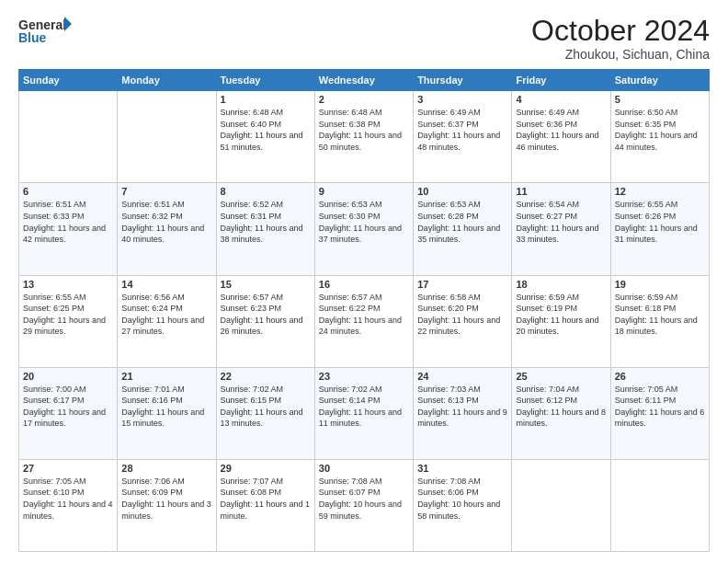 The image size is (728, 563). I want to click on table-row: 12Sunrise: 6:55 AM Sunset: 6:26 PM Dayli…, so click(660, 229).